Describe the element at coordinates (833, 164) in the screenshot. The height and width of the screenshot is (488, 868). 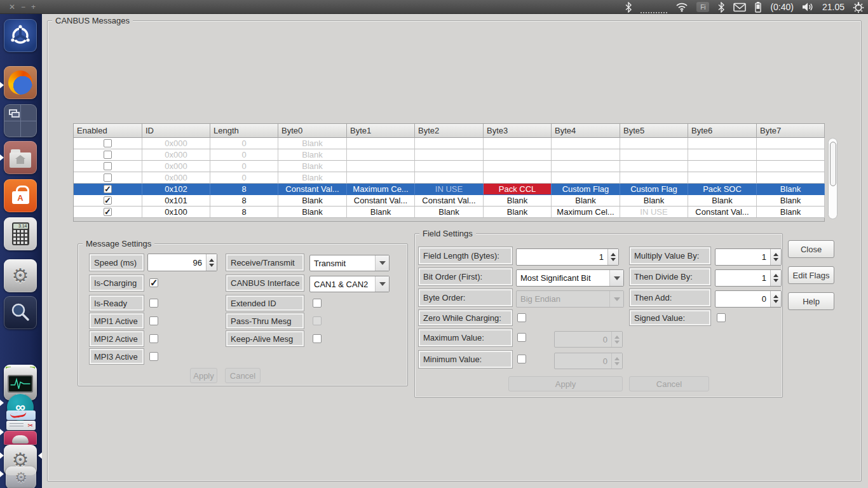
I see `scrollbar-thumb` at that location.